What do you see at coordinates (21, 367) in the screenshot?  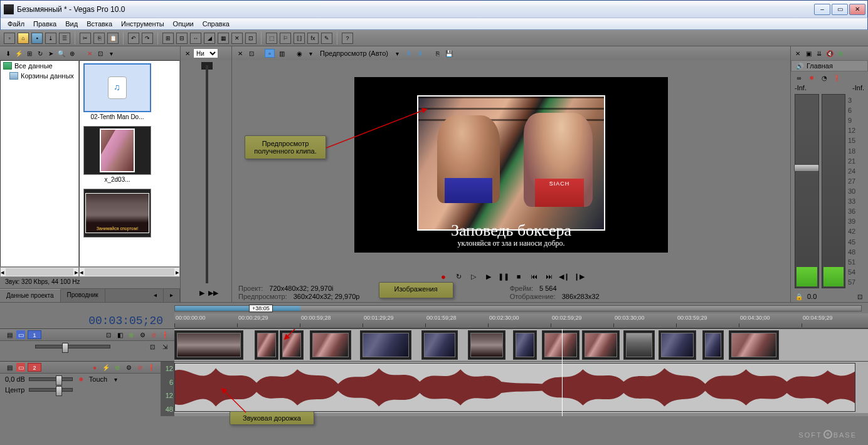 I see `atrack-max-icon: ▭` at bounding box center [21, 367].